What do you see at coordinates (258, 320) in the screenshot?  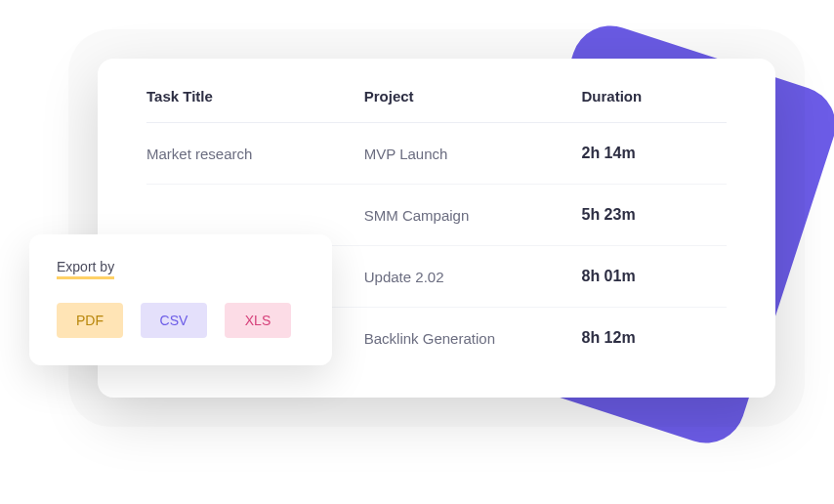 I see `export-xls-button: XLS` at bounding box center [258, 320].